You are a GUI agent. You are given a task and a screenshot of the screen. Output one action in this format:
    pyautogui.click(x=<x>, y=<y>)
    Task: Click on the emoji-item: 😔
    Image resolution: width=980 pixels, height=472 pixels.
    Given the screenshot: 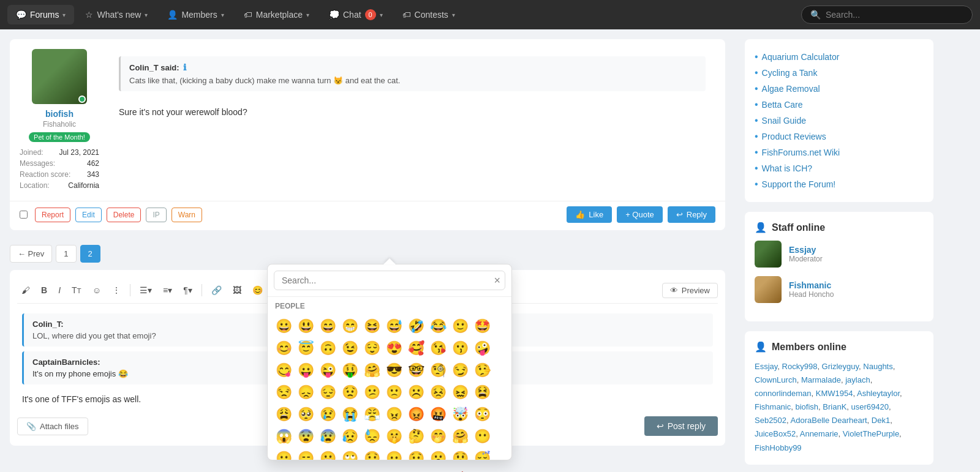 What is the action you would take?
    pyautogui.click(x=328, y=392)
    